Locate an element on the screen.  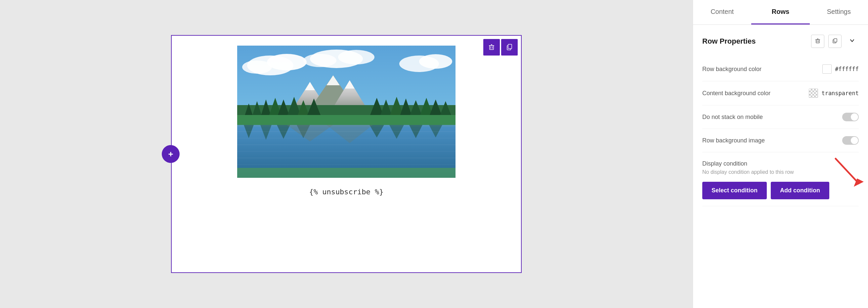
content-bg-color-label: Content background color is located at coordinates (755, 94).